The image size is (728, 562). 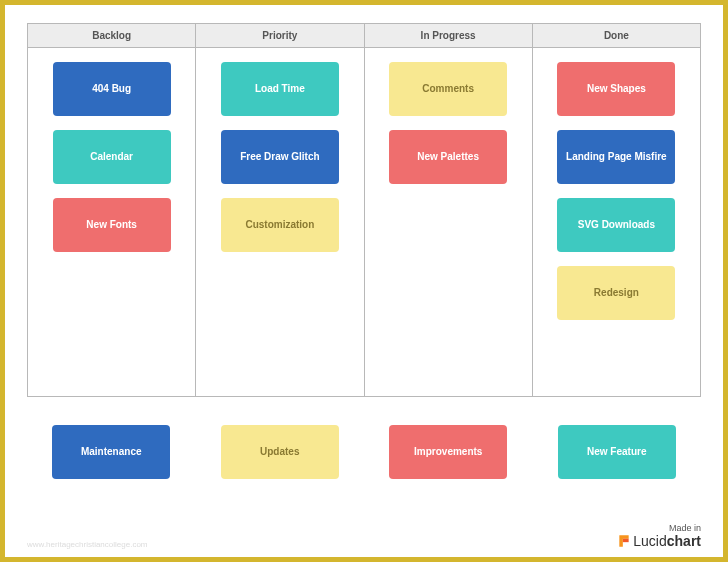 What do you see at coordinates (624, 541) in the screenshot?
I see `lucidchart-logo-icon` at bounding box center [624, 541].